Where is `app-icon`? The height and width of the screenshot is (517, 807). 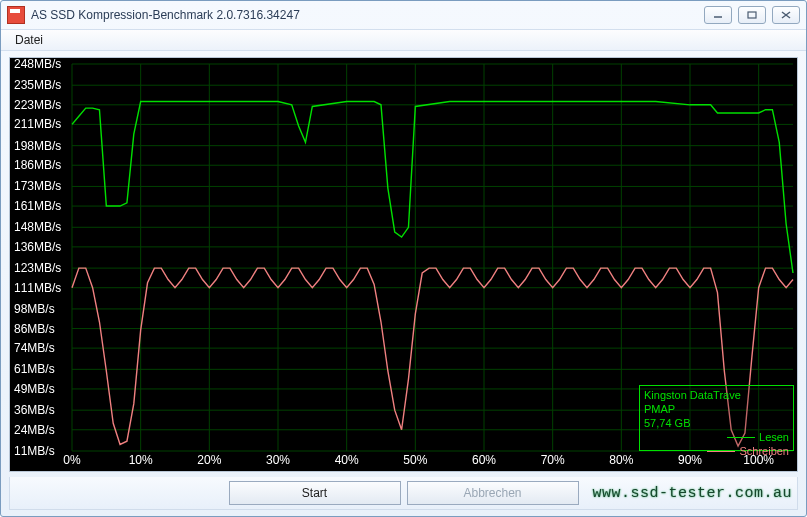
app-icon is located at coordinates (16, 15).